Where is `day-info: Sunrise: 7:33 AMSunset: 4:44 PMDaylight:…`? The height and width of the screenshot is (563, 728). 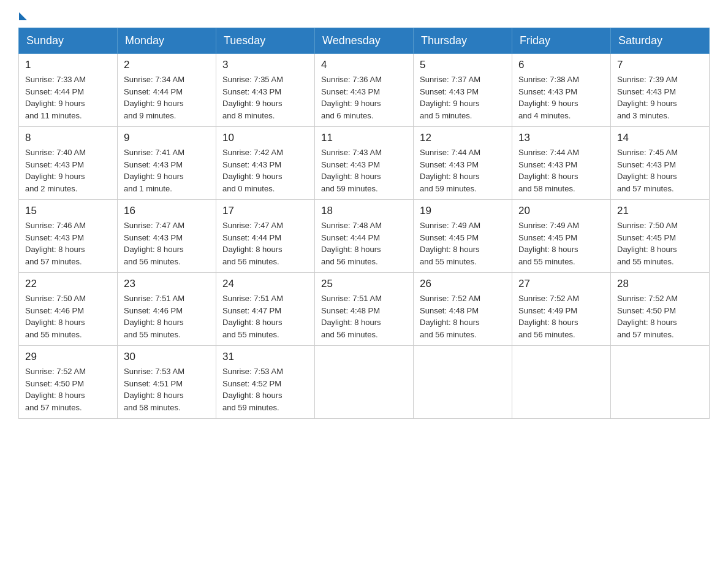
day-info: Sunrise: 7:33 AMSunset: 4:44 PMDaylight:… is located at coordinates (68, 98).